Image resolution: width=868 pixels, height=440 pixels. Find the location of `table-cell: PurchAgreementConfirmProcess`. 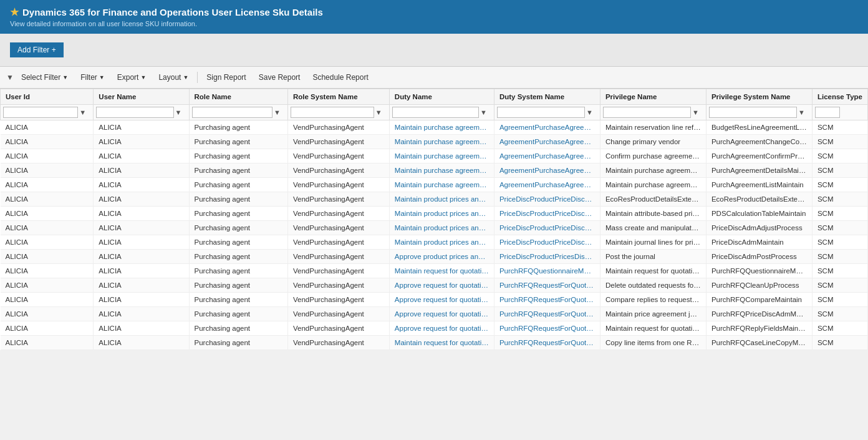

table-cell: PurchAgreementConfirmProcess is located at coordinates (759, 156).